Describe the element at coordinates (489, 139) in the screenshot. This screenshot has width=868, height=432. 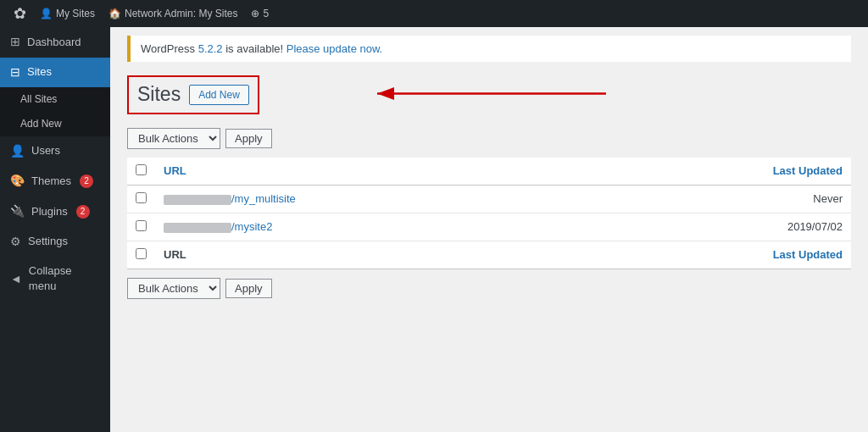
I see `top-tablenav: Bulk Actions Apply` at that location.